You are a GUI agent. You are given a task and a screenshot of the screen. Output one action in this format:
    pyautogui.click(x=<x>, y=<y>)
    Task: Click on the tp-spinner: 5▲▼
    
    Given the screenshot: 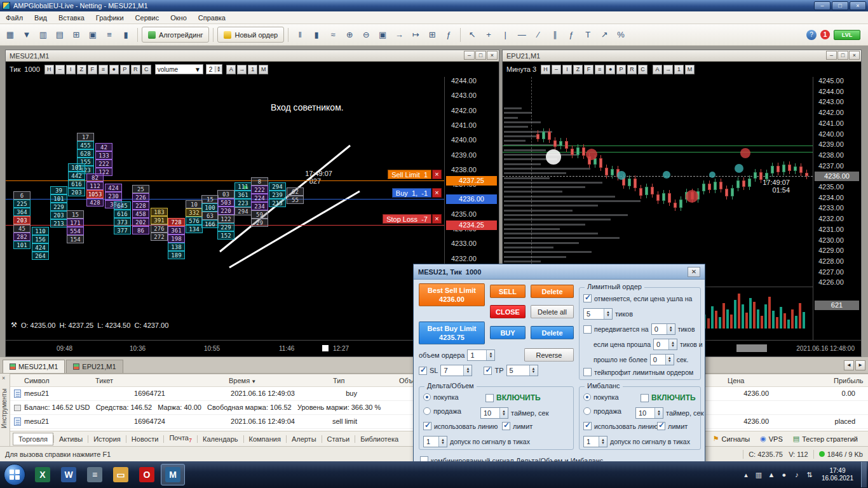 What is the action you would take?
    pyautogui.click(x=522, y=370)
    